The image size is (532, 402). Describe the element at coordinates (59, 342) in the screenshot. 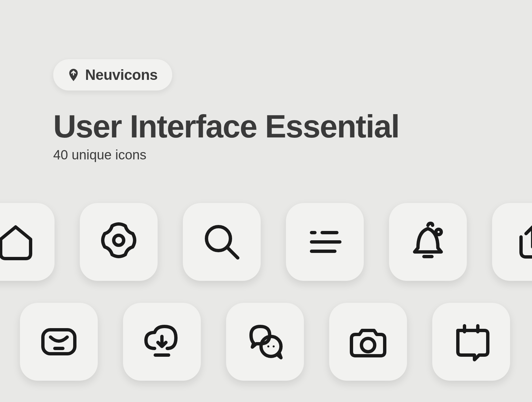

I see `mail-icon` at that location.